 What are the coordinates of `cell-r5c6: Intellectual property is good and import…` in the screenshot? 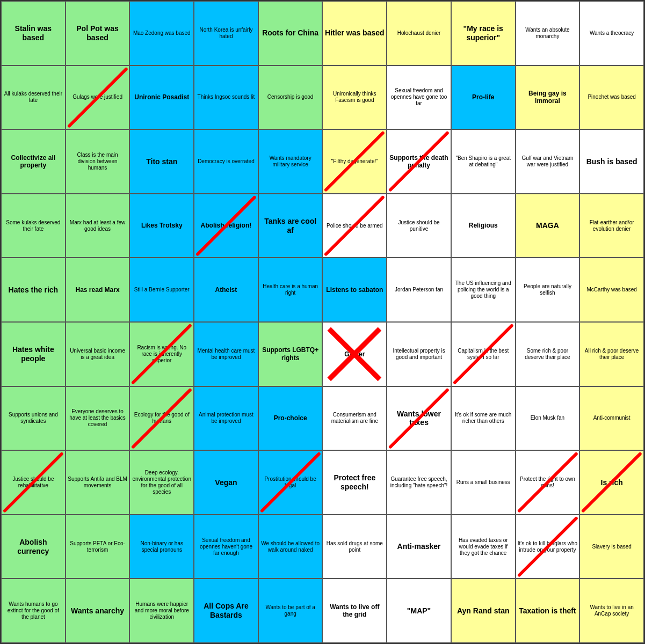 It's located at (419, 354).